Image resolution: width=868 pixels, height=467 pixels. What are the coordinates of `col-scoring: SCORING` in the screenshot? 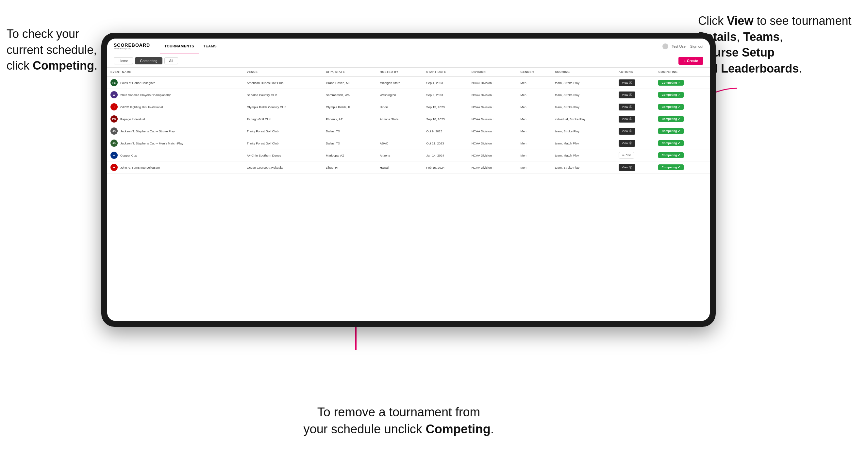 It's located at (584, 72).